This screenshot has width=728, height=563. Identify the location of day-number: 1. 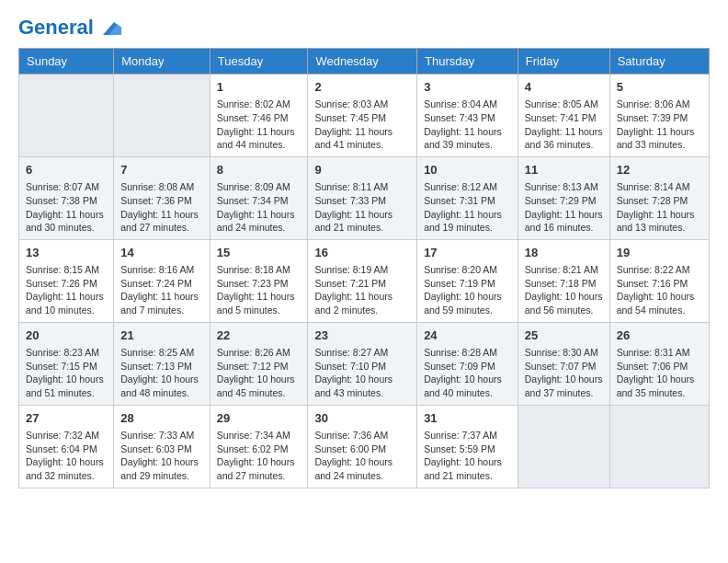
(259, 87).